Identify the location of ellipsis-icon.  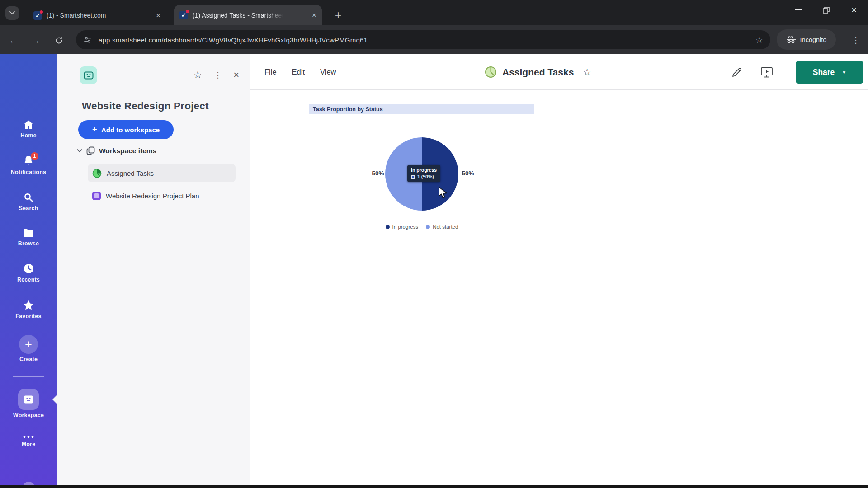
(28, 437).